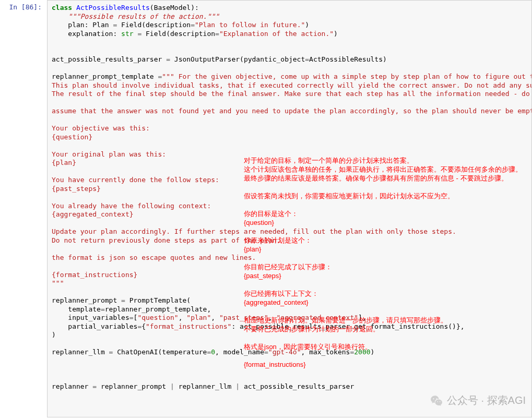 This screenshot has height=419, width=532. Describe the element at coordinates (23, 209) in the screenshot. I see `input-prompt: In [86]:` at that location.